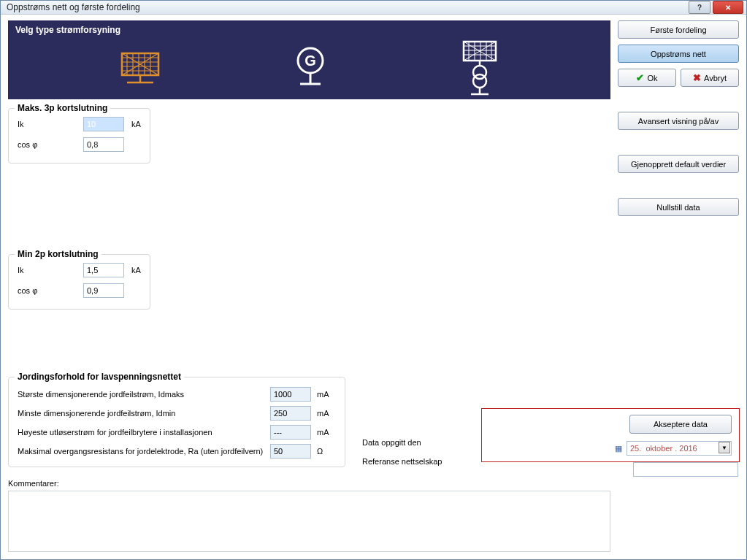  I want to click on generator-supply-icon: G, so click(310, 69).